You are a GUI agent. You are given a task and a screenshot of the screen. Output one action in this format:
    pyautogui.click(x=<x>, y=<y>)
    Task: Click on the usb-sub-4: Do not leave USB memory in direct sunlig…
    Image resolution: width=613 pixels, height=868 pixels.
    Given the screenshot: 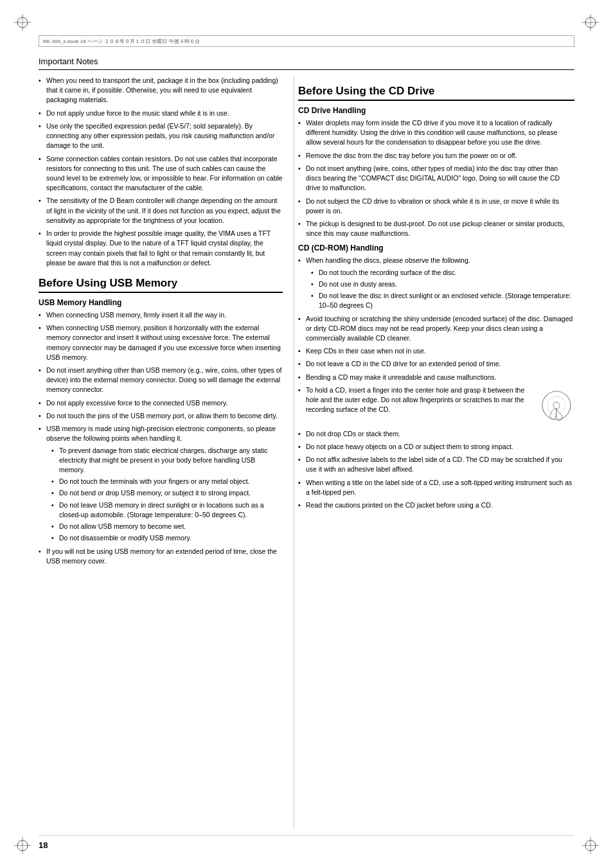 What is the action you would take?
    pyautogui.click(x=167, y=510)
    